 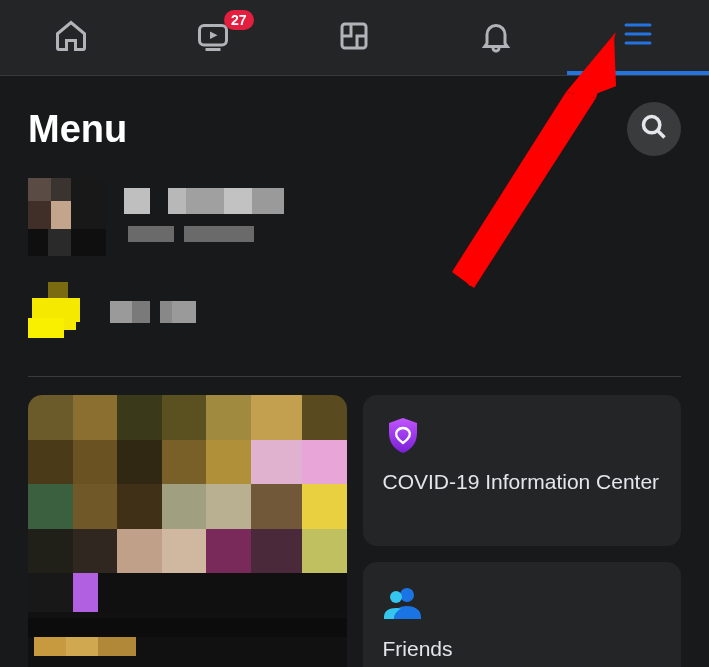 What do you see at coordinates (638, 38) in the screenshot?
I see `nav-menu` at bounding box center [638, 38].